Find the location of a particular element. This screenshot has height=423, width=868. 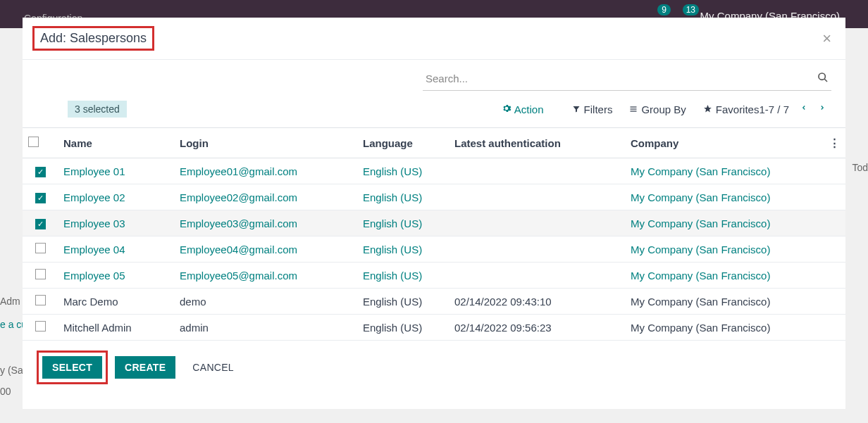

modal-footer: SELECT CREATE CANCEL is located at coordinates (434, 367).